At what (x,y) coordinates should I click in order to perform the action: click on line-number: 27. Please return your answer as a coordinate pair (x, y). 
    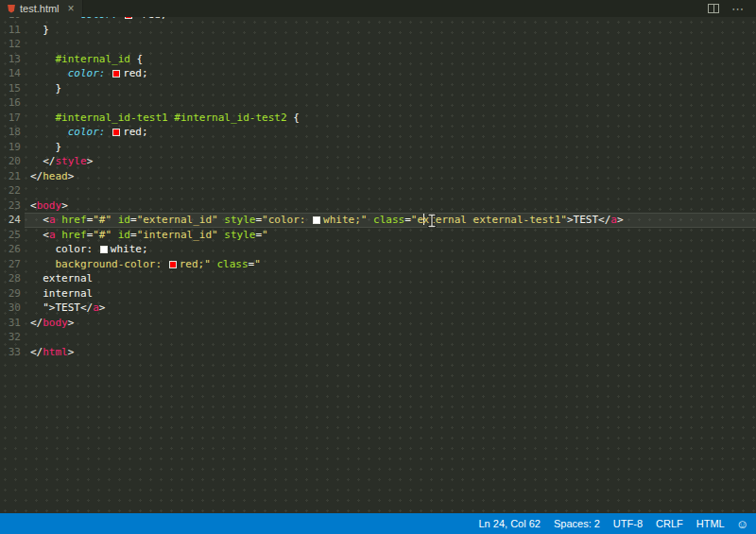
    Looking at the image, I should click on (10, 265).